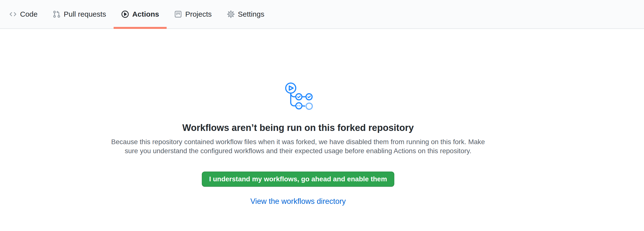 This screenshot has height=231, width=644. What do you see at coordinates (85, 14) in the screenshot?
I see `tab-pull-requests-label: Pull requests` at bounding box center [85, 14].